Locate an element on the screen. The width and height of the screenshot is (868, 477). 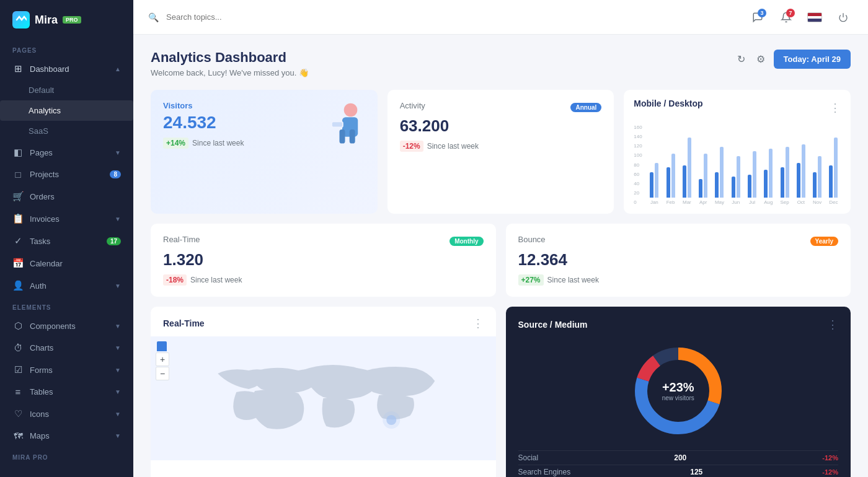
source-search-change: -12% is located at coordinates (830, 472).